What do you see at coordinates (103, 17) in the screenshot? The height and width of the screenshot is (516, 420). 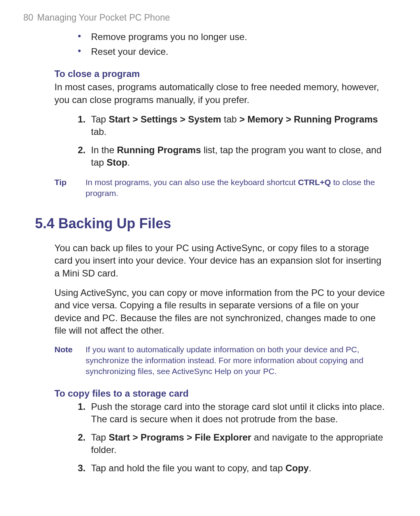 I see `chapter-title: Managing Your Pocket PC Phone` at bounding box center [103, 17].